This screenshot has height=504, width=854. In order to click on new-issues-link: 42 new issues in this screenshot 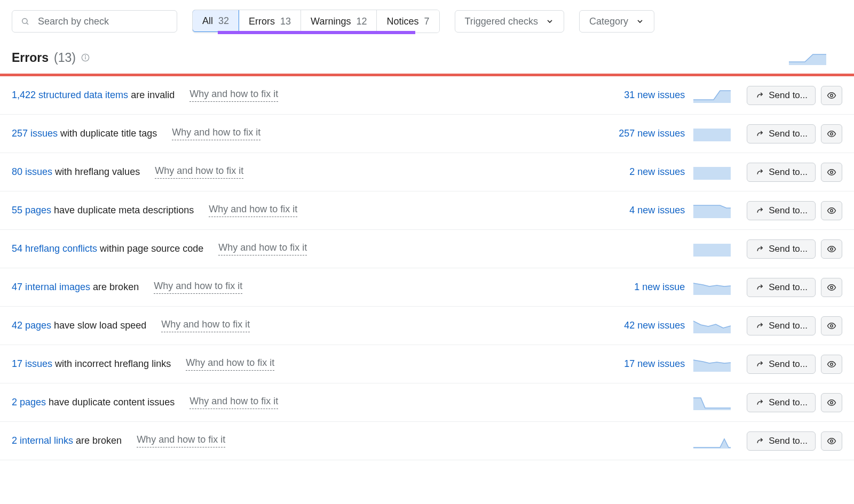, I will do `click(631, 325)`.